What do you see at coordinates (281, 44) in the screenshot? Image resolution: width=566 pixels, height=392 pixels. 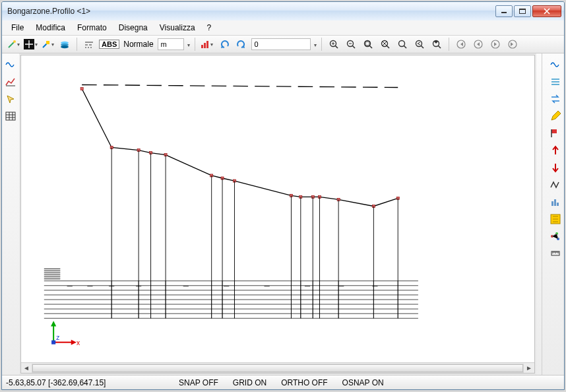 I see `value-field: 0` at bounding box center [281, 44].